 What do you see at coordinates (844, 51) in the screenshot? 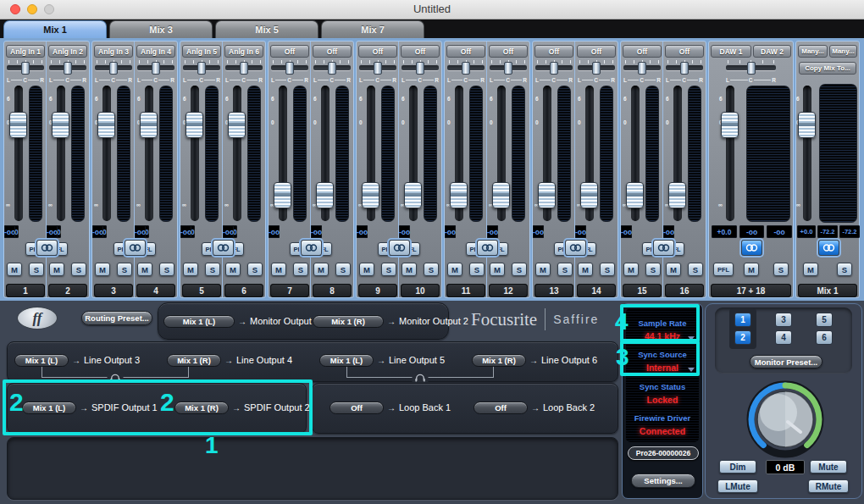
I see `many-sources-button: Many...` at bounding box center [844, 51].